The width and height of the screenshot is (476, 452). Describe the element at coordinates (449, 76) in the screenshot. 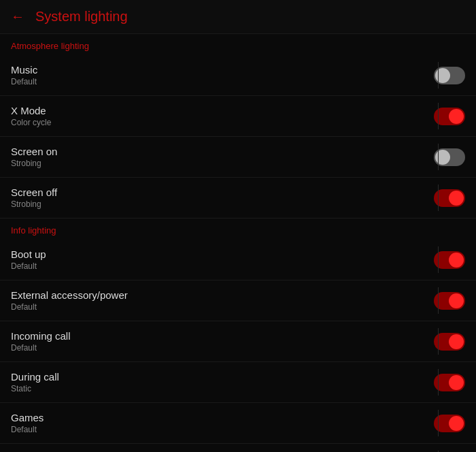

I see `toggle-music` at that location.